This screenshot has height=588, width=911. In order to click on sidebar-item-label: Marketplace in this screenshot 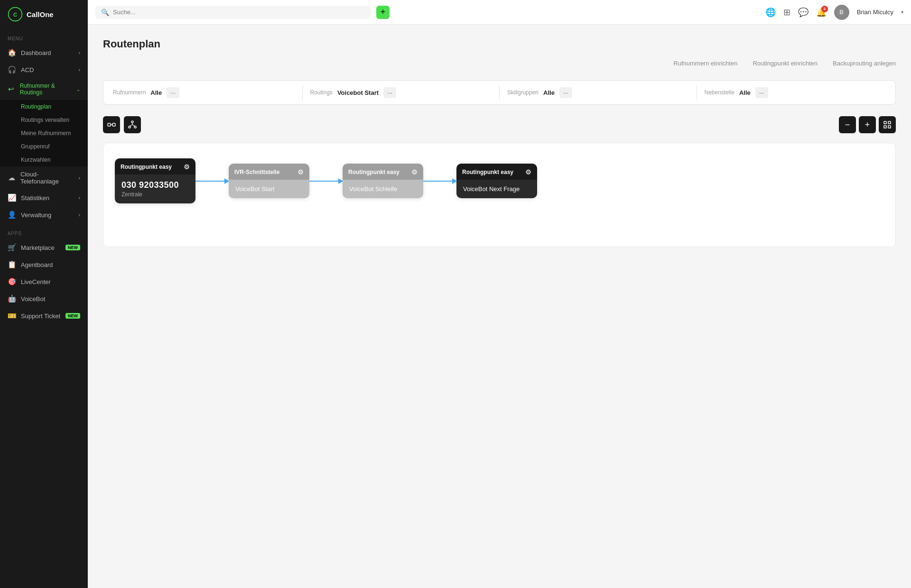, I will do `click(38, 248)`.